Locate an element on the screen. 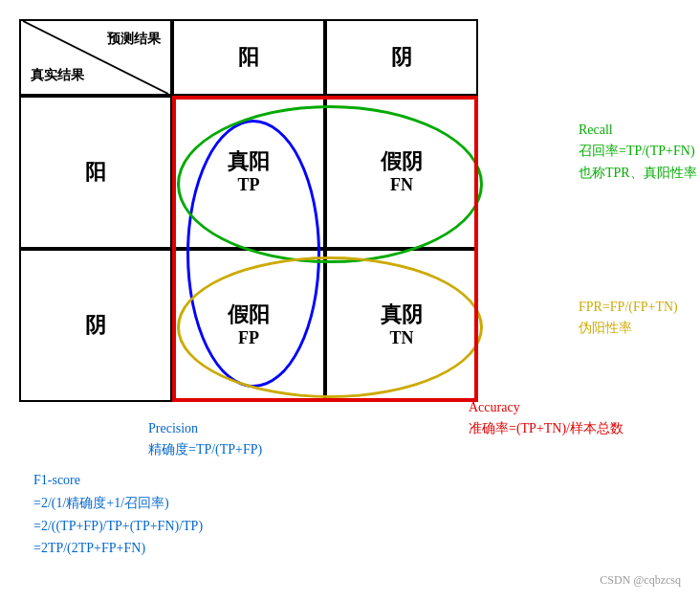  col-yang-label: 阳 is located at coordinates (249, 57).